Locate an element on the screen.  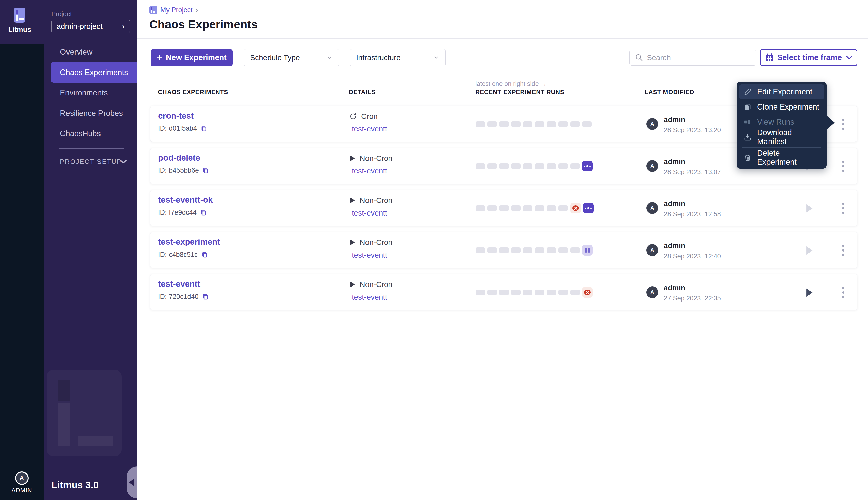
app-rail: Litmus A ADMIN is located at coordinates (22, 250).